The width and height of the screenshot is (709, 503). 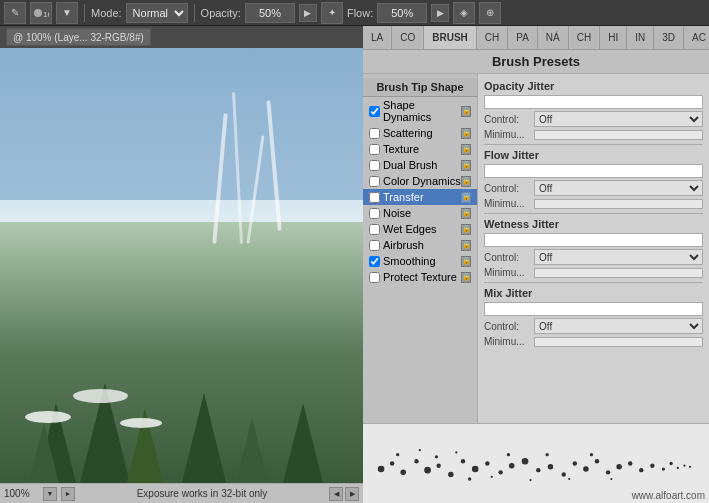 I want to click on next-btn: ▶, so click(x=352, y=494).